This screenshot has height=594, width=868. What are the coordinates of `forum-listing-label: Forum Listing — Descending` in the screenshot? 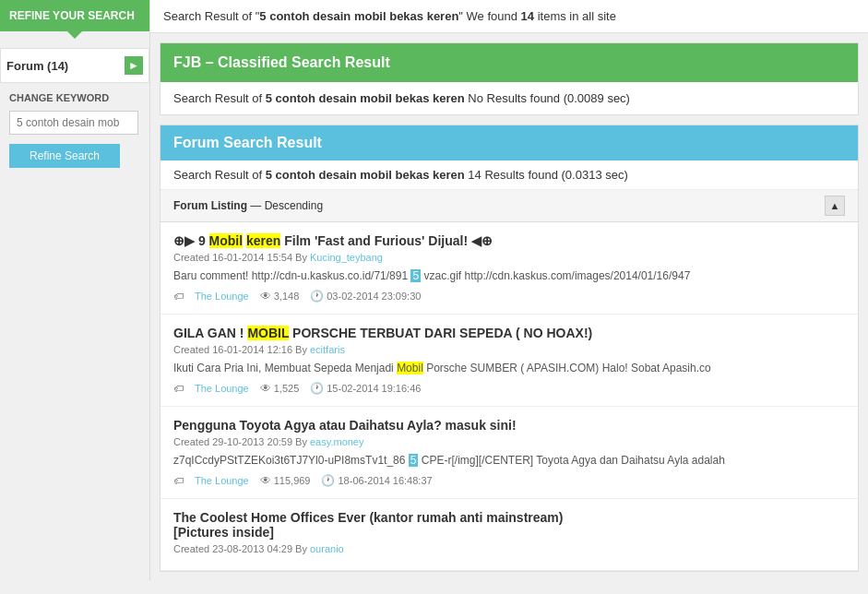 It's located at (248, 206).